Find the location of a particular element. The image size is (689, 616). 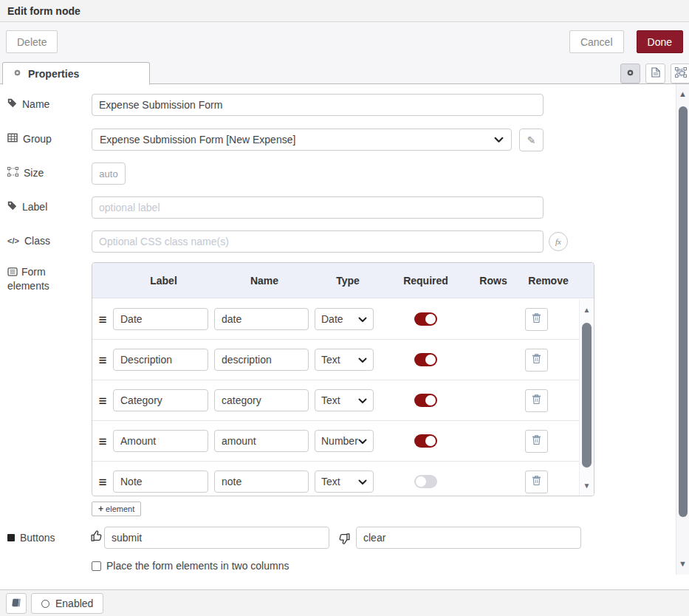

circle-icon is located at coordinates (46, 604).